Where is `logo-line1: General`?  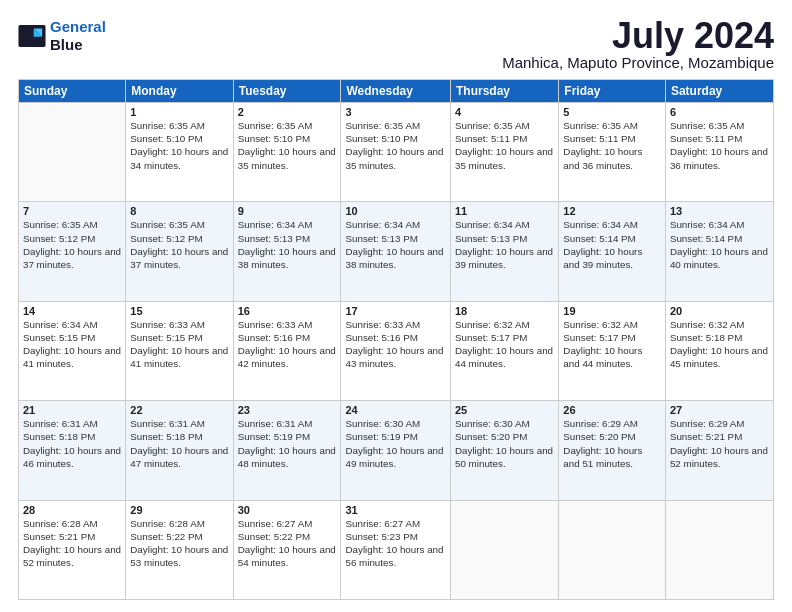
logo-line1: General is located at coordinates (78, 26).